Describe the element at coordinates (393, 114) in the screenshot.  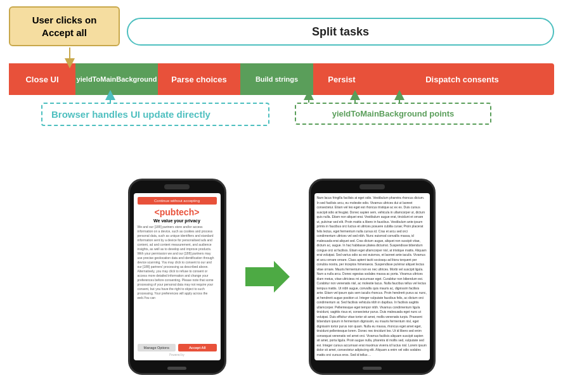
I see `yield-points-box: yieldToMainBackground points` at that location.